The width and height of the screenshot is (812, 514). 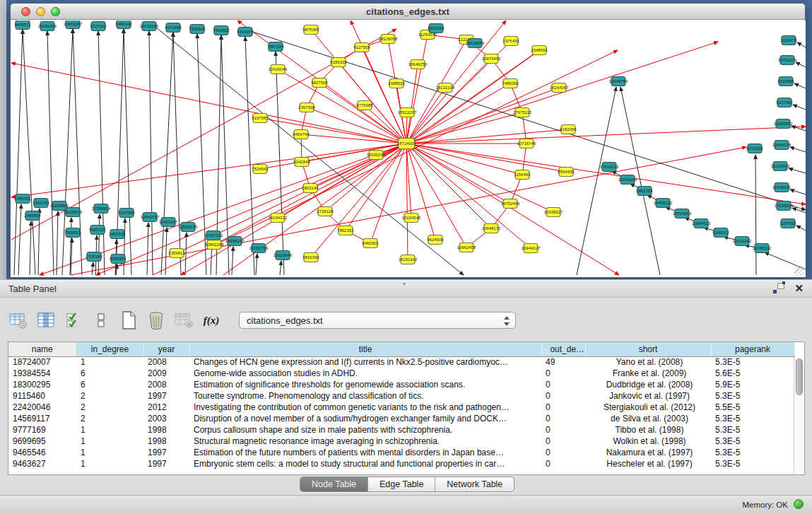 I want to click on graph-node: 7485063, so click(x=510, y=83).